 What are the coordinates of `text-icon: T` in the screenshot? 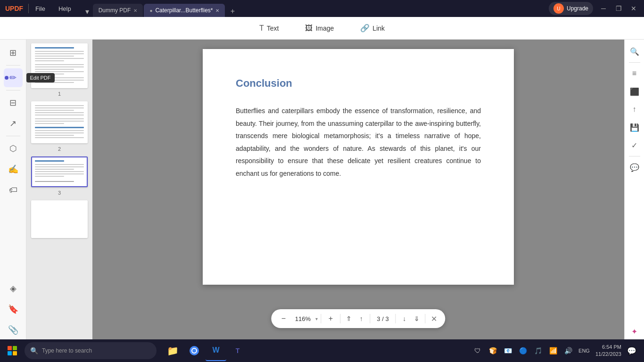 It's located at (262, 28).